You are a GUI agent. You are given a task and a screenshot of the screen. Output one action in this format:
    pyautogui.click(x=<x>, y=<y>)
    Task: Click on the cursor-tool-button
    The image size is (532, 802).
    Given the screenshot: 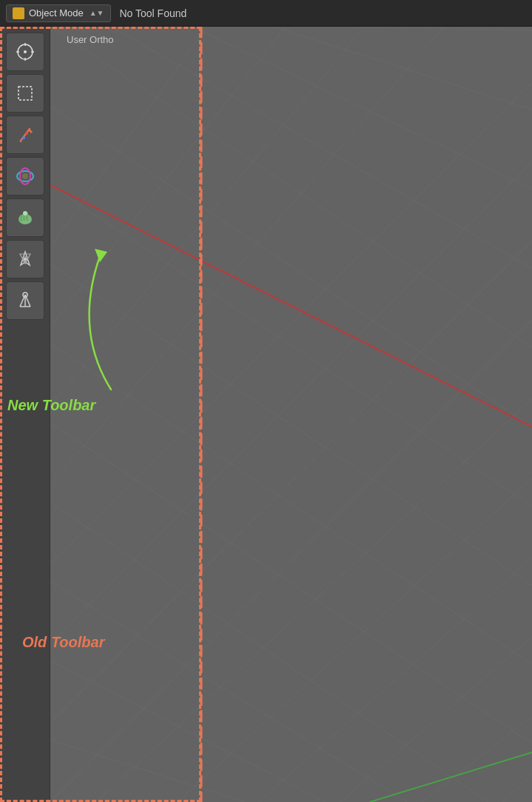 What is the action you would take?
    pyautogui.click(x=25, y=52)
    